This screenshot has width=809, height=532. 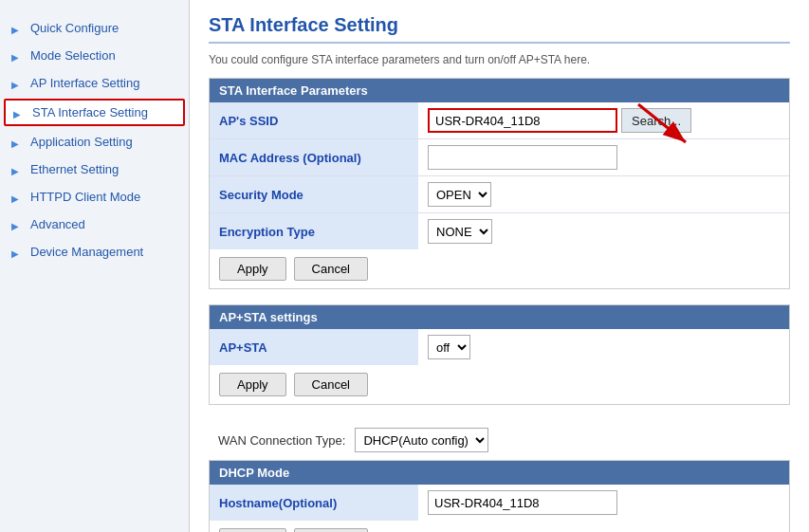 I want to click on sidebar-item-label: Device Management, so click(x=87, y=252).